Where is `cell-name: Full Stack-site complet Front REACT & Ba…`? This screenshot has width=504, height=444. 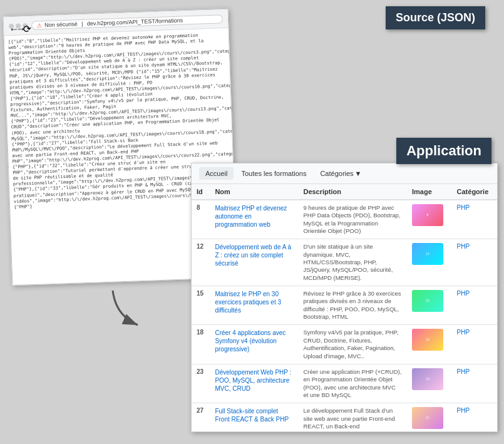
cell-name: Full Stack-site complet Front REACT & Ba… is located at coordinates (254, 416).